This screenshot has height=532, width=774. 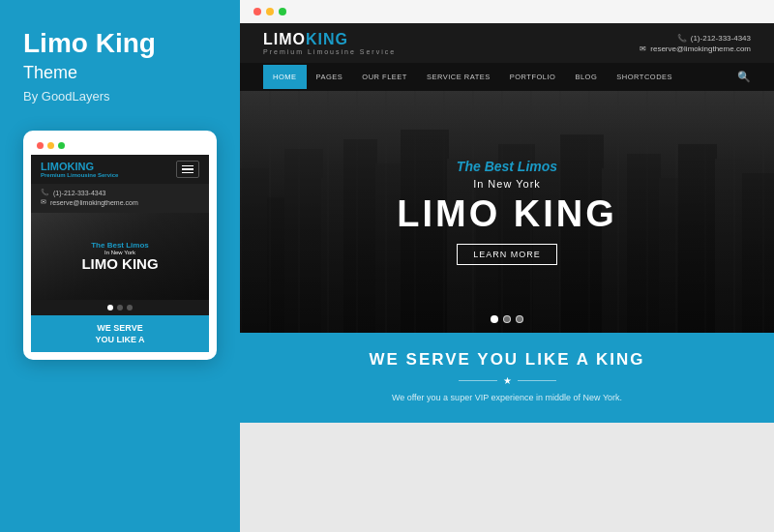 What do you see at coordinates (507, 77) in the screenshot?
I see `desktop-nav: HOME PAGES OUR FLEET SERVICE RATES PORTF…` at bounding box center [507, 77].